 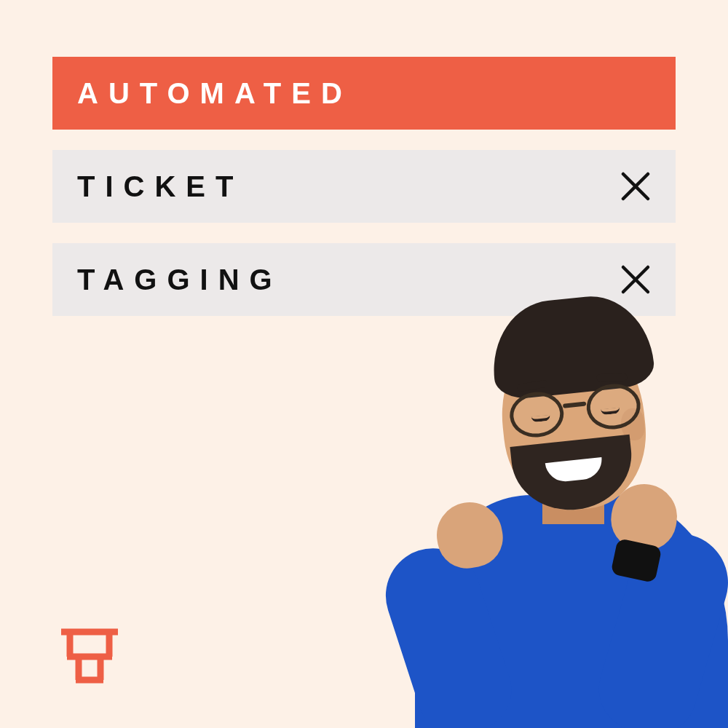 What do you see at coordinates (364, 186) in the screenshot?
I see `banner-ticket: TICKET` at bounding box center [364, 186].